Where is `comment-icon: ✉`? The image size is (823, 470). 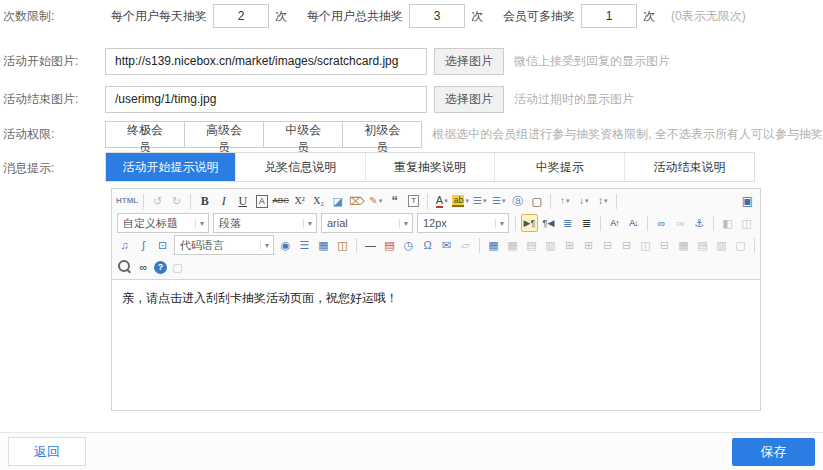 comment-icon: ✉ is located at coordinates (446, 245).